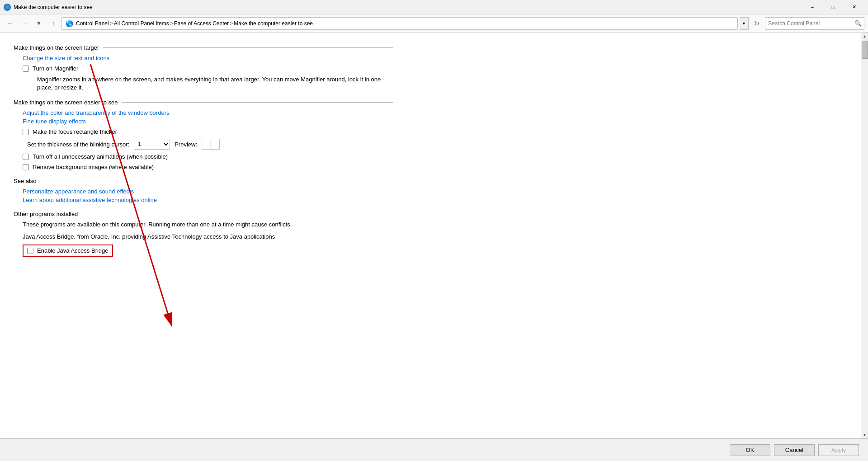 The height and width of the screenshot is (461, 868). What do you see at coordinates (75, 132) in the screenshot?
I see `focus-rect-label: Make the focus rectangle thicker` at bounding box center [75, 132].